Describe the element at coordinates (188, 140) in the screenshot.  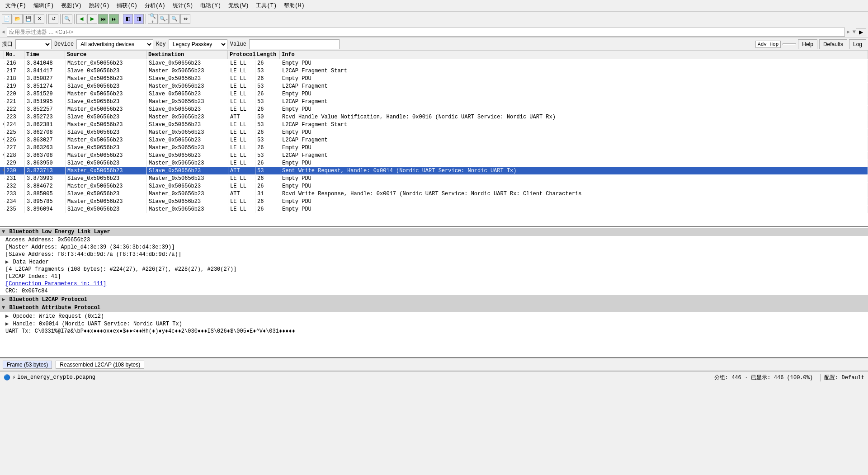
I see `row-destination: Slave_0x50656b23` at that location.